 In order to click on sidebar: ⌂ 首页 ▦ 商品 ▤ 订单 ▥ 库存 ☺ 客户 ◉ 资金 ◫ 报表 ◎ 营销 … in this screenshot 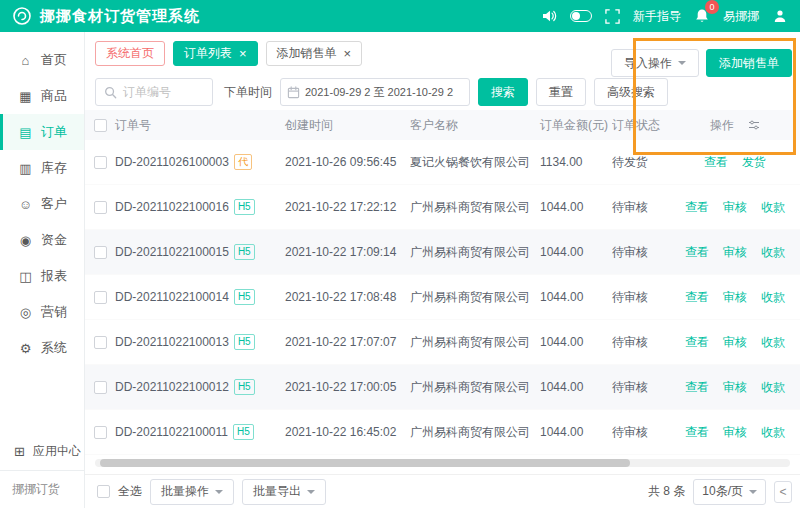, I will do `click(42, 270)`.